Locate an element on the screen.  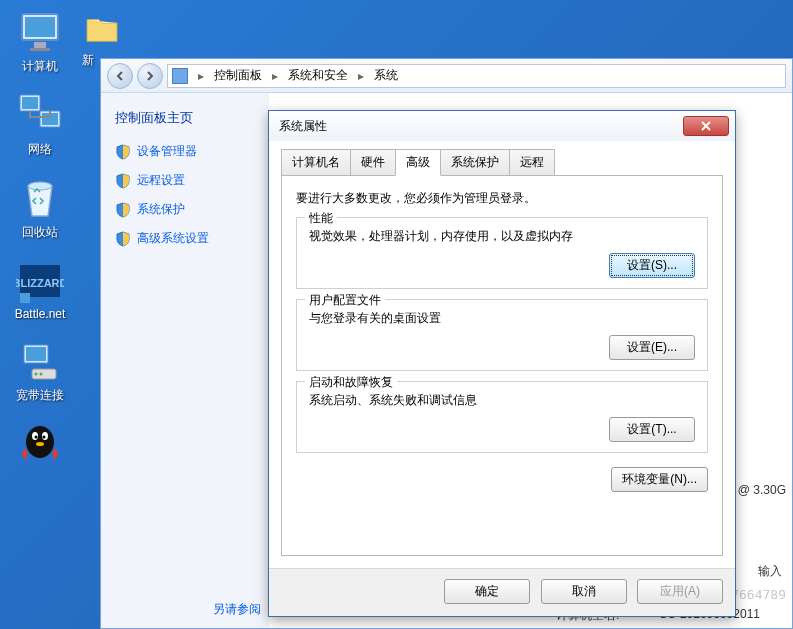
group-title: 性能 is located at coordinates (321, 218).